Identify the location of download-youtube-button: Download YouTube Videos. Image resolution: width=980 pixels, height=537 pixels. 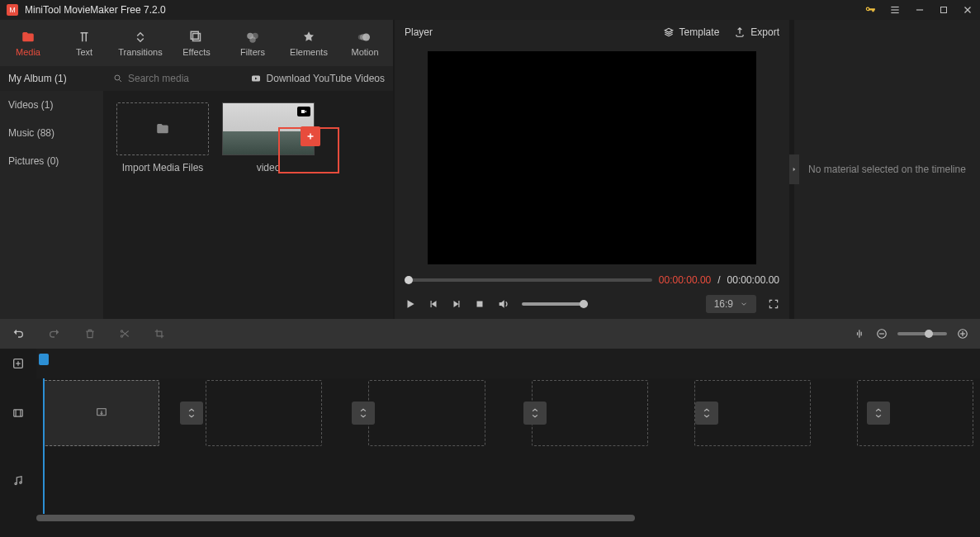
(322, 78).